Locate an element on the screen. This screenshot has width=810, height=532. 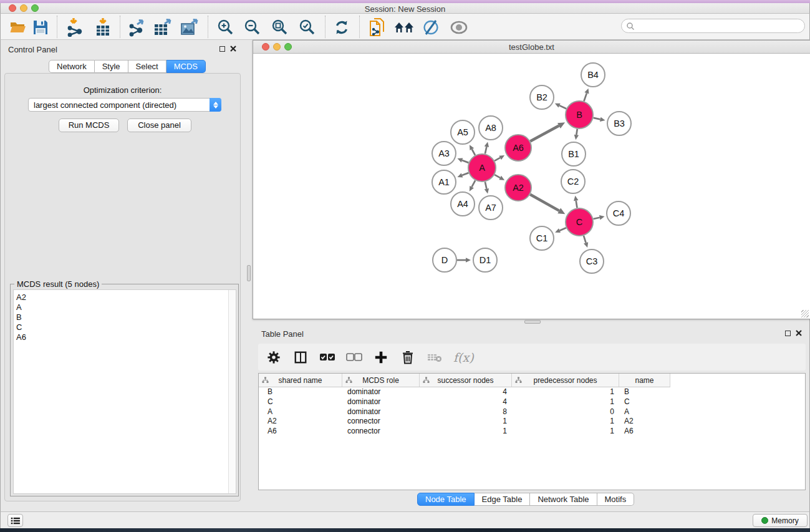
zoom-out-icon is located at coordinates (253, 27).